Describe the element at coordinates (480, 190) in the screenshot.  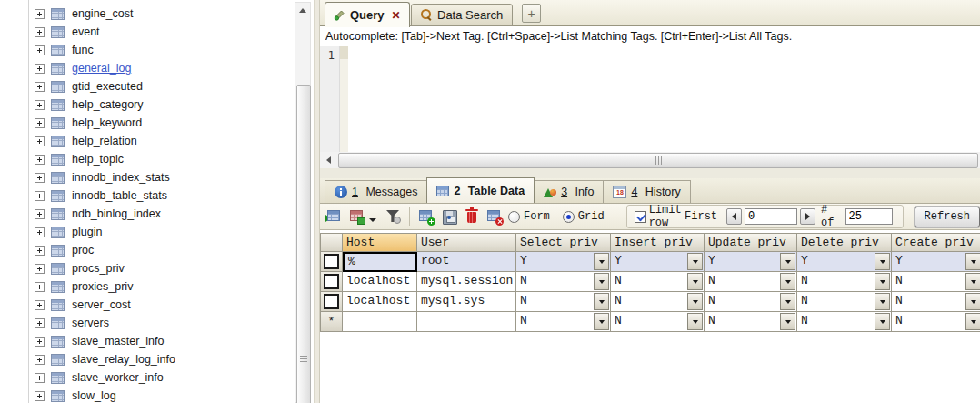
I see `result-tab-table-data: 2 Table Data` at that location.